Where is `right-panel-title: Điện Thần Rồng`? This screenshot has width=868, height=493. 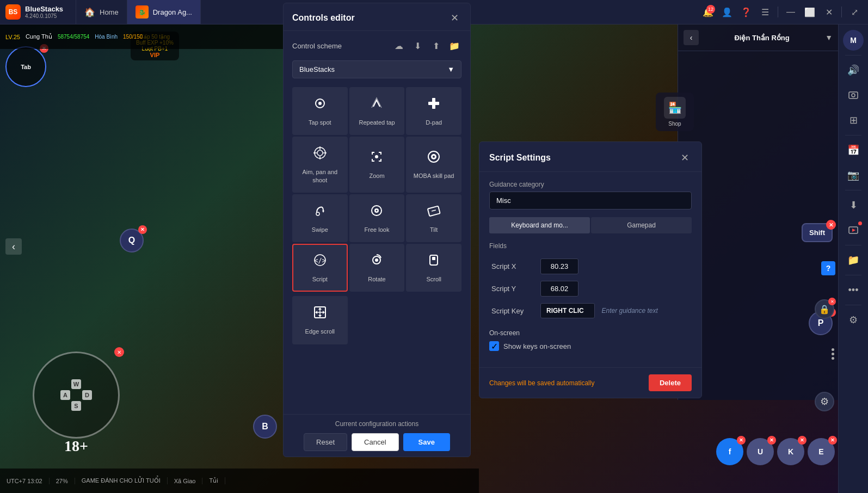 right-panel-title: Điện Thần Rồng is located at coordinates (762, 38).